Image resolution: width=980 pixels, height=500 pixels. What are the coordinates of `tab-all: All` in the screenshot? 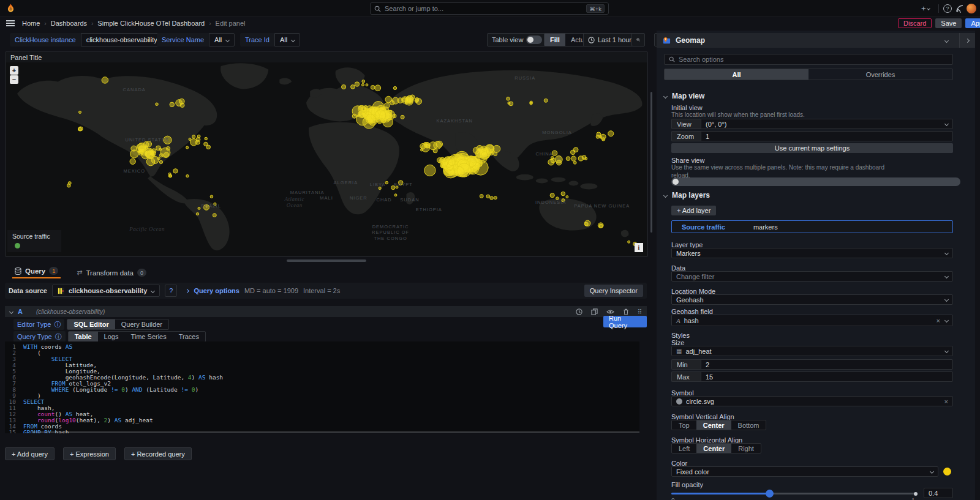 It's located at (736, 75).